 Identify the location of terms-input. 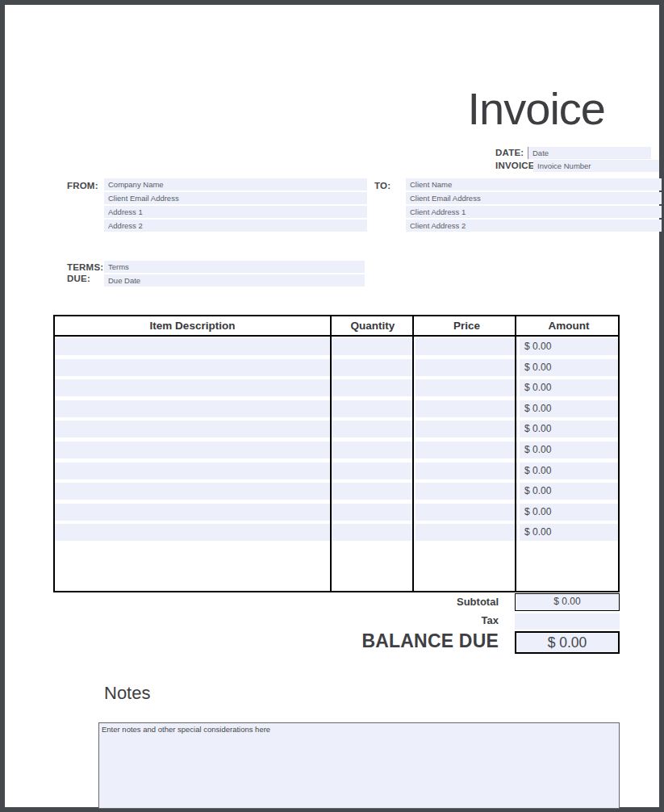
(234, 266).